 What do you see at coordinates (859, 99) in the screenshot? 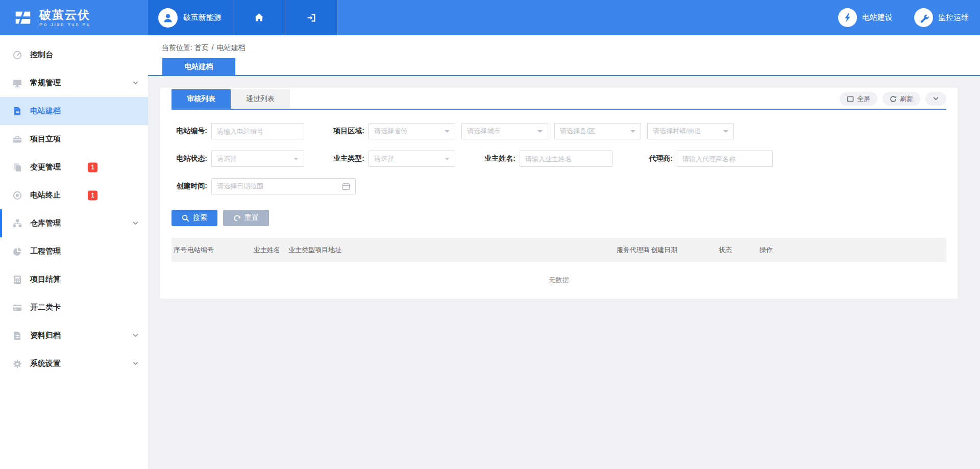
I see `tool-fullscreen-button: 全屏` at bounding box center [859, 99].